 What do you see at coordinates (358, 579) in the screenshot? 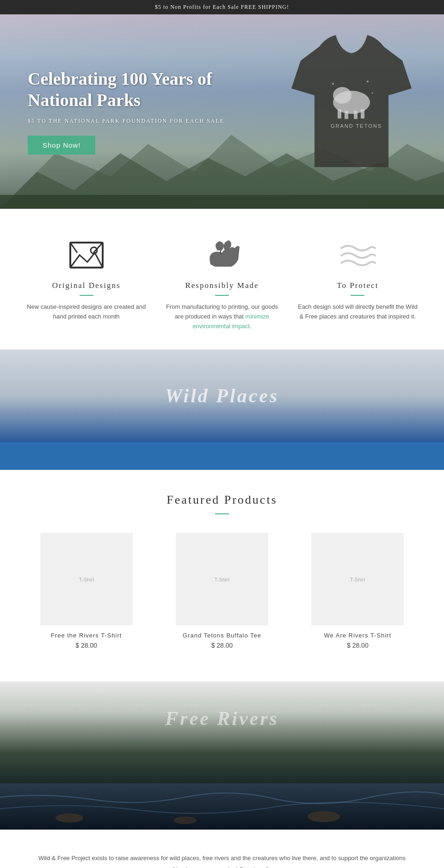
I see `product-image-3: T-Shirt` at bounding box center [358, 579].